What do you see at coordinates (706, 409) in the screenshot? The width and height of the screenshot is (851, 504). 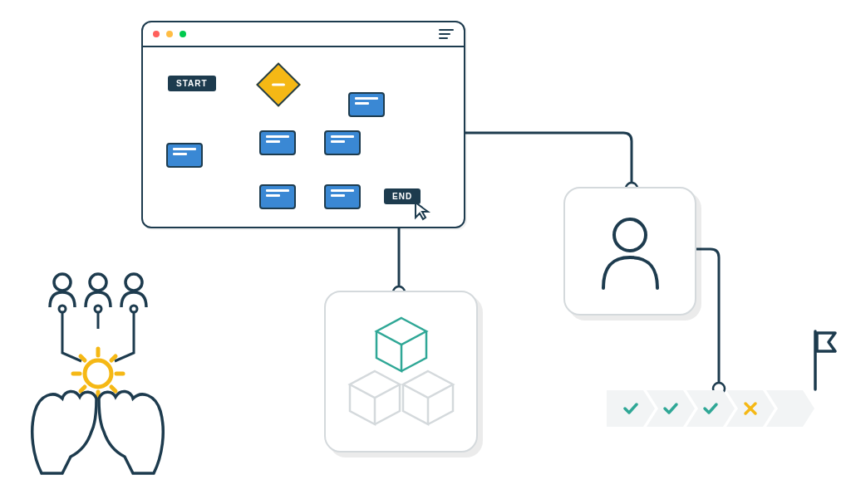 I see `progress-track` at bounding box center [706, 409].